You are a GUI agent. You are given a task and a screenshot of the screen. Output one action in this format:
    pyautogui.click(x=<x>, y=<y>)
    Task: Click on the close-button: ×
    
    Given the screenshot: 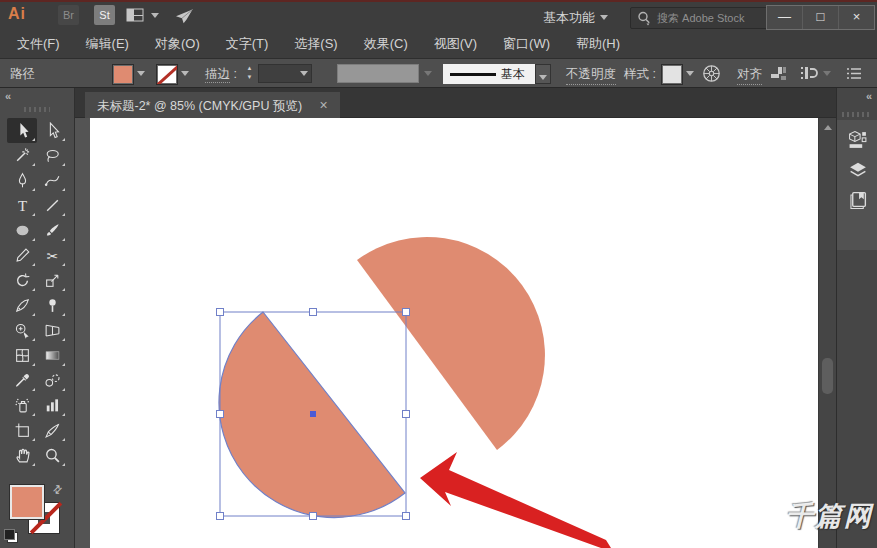 What is the action you would take?
    pyautogui.click(x=856, y=18)
    